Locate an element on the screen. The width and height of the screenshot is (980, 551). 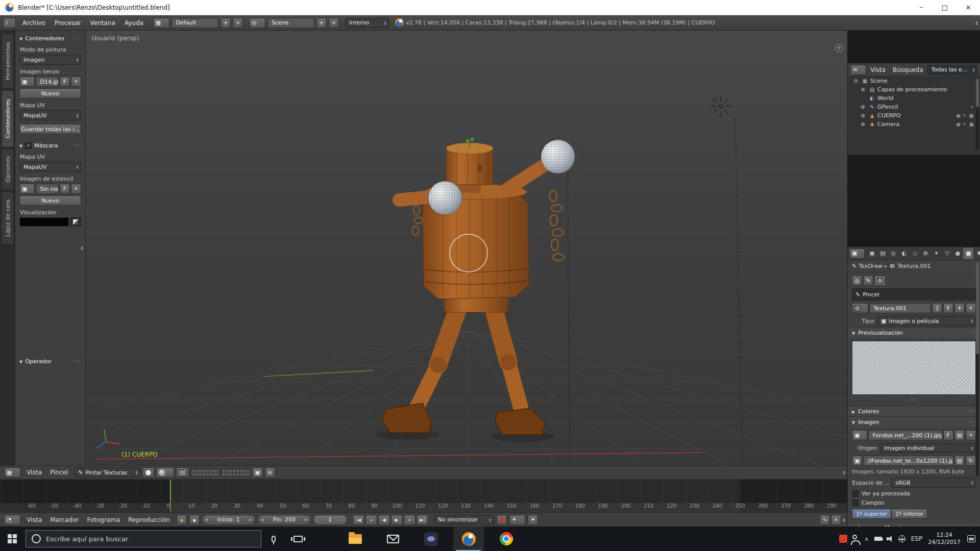
outliner-row-camera: Camera is located at coordinates (914, 124).